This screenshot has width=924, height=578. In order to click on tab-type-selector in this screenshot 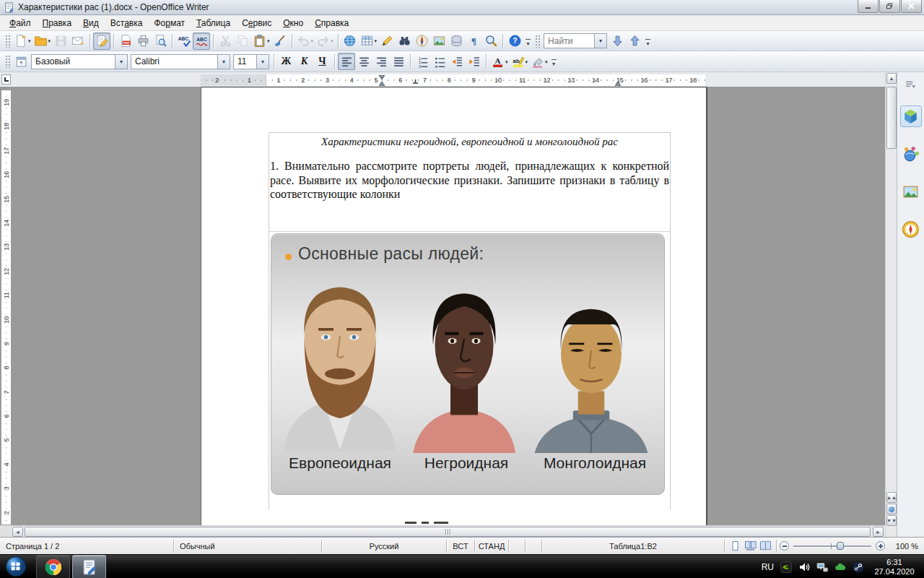, I will do `click(6, 79)`.